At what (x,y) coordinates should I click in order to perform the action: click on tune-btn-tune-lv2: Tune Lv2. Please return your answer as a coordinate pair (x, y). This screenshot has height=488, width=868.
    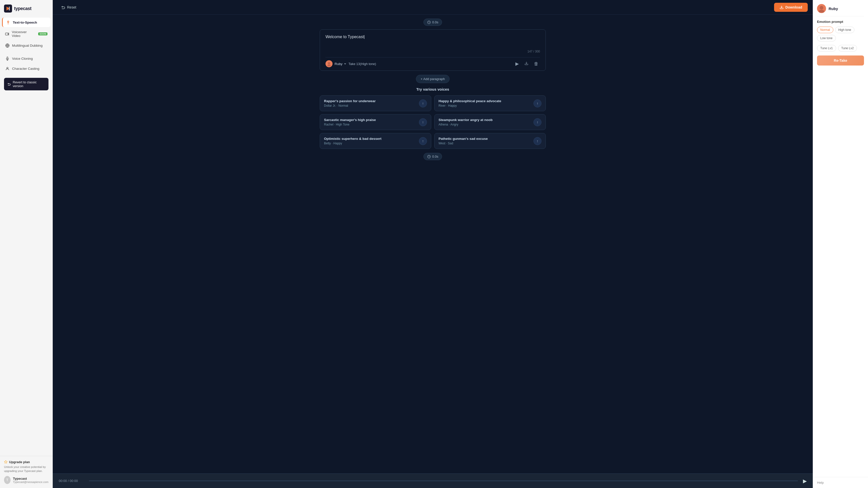
    Looking at the image, I should click on (848, 48).